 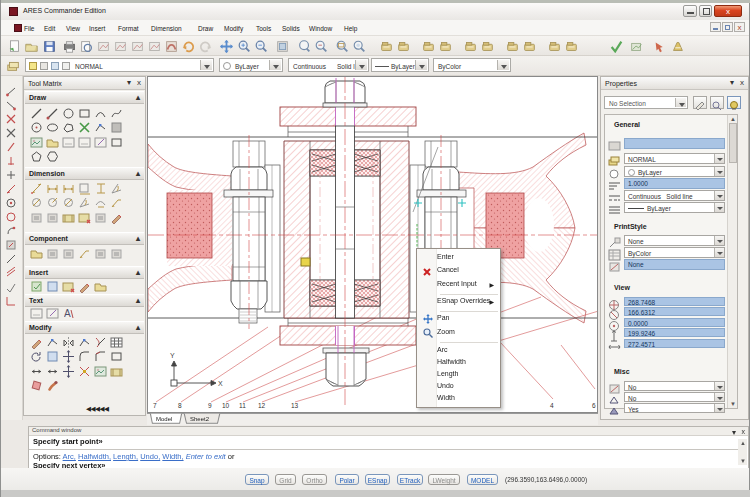 I want to click on svg-text: A, so click(x=68, y=314).